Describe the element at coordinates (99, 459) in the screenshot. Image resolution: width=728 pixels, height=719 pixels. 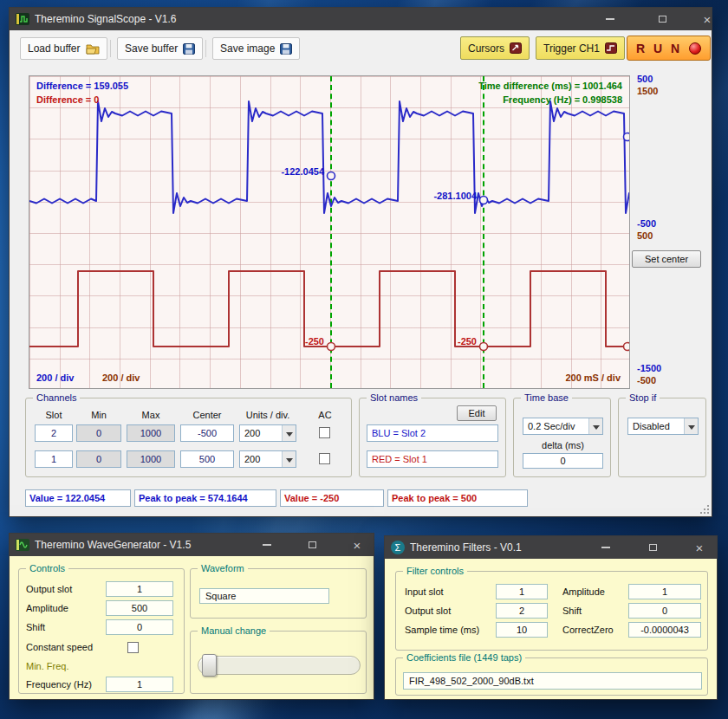
I see `channel2-min-input` at that location.